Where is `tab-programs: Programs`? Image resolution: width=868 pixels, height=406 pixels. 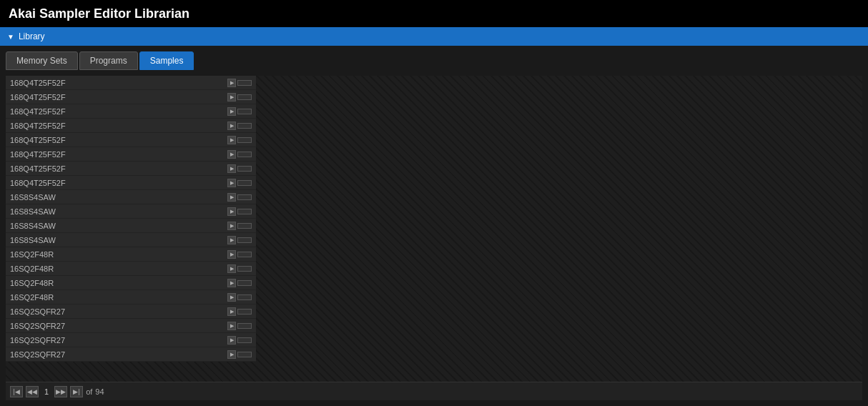 tab-programs: Programs is located at coordinates (109, 61).